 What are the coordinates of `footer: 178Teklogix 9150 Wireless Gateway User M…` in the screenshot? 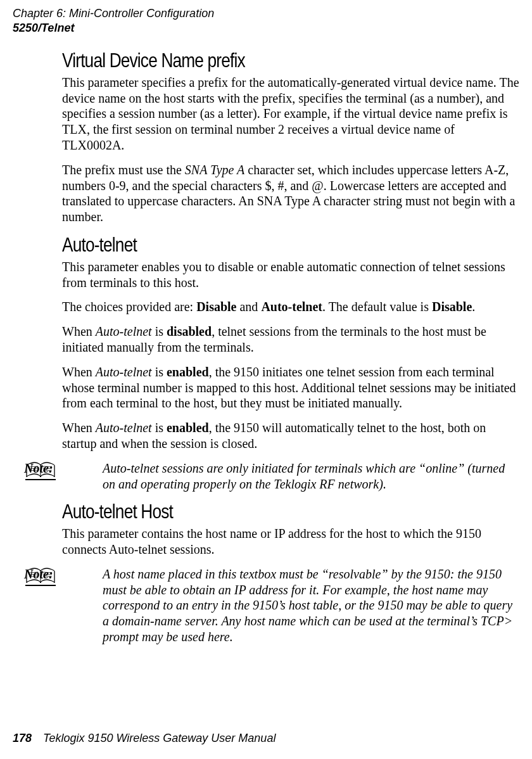 It's located at (144, 739).